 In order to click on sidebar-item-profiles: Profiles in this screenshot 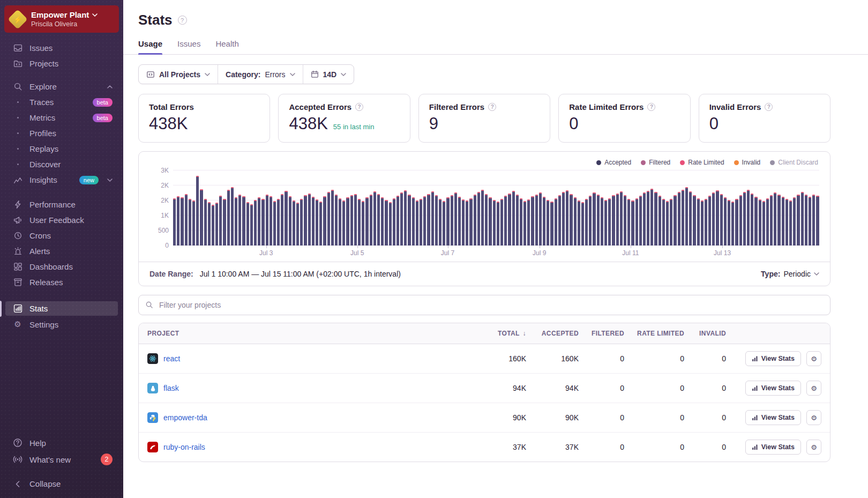, I will do `click(62, 133)`.